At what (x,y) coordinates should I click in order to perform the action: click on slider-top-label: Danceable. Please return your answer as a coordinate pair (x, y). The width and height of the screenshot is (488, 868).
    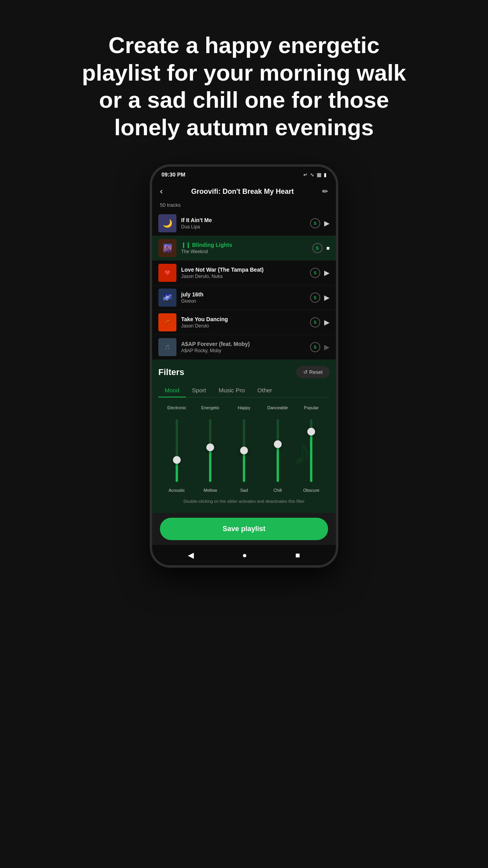
    Looking at the image, I should click on (277, 409).